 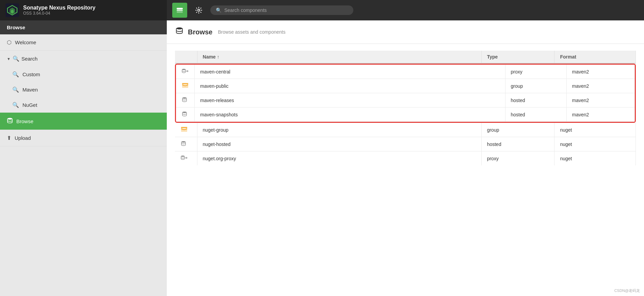 I want to click on col-header-name: Name ↑, so click(x=339, y=57).